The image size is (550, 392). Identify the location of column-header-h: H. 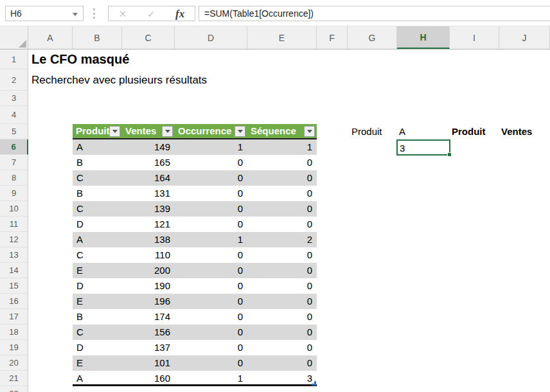
(423, 37).